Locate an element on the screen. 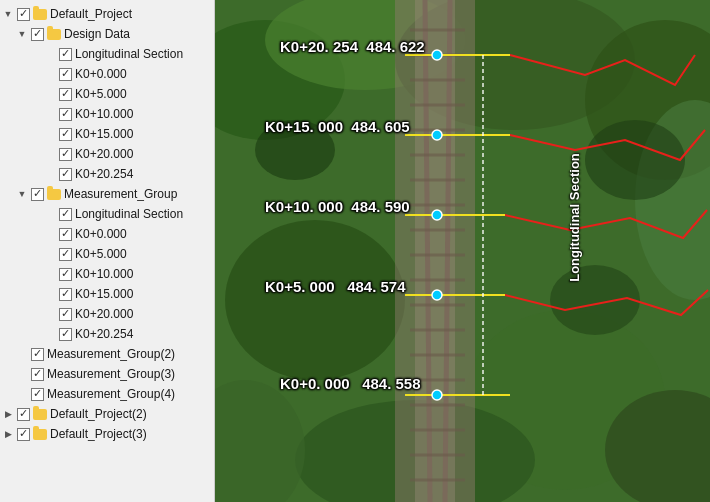  tree-item: Default_Project(2) is located at coordinates (107, 414).